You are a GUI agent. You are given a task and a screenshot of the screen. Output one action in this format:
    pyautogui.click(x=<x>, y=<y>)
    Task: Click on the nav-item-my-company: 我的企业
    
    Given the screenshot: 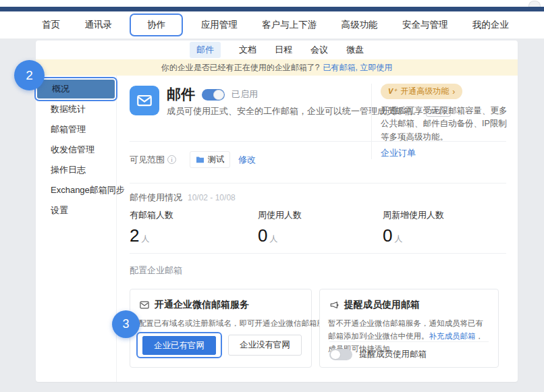 What is the action you would take?
    pyautogui.click(x=491, y=25)
    